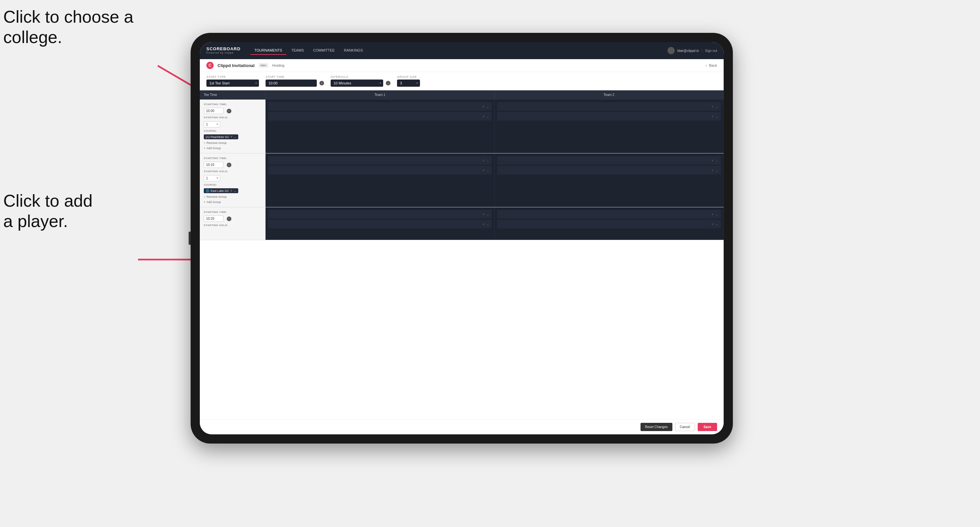 This screenshot has height=527, width=980. What do you see at coordinates (212, 124) in the screenshot?
I see `starting-hole-select-1: 1` at bounding box center [212, 124].